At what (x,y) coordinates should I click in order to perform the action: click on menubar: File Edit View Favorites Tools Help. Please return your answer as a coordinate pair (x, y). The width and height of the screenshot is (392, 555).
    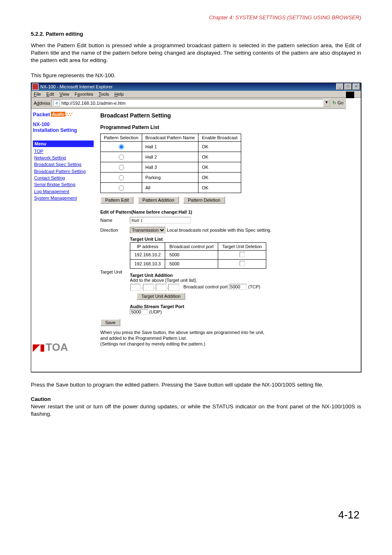
    Looking at the image, I should click on (196, 94).